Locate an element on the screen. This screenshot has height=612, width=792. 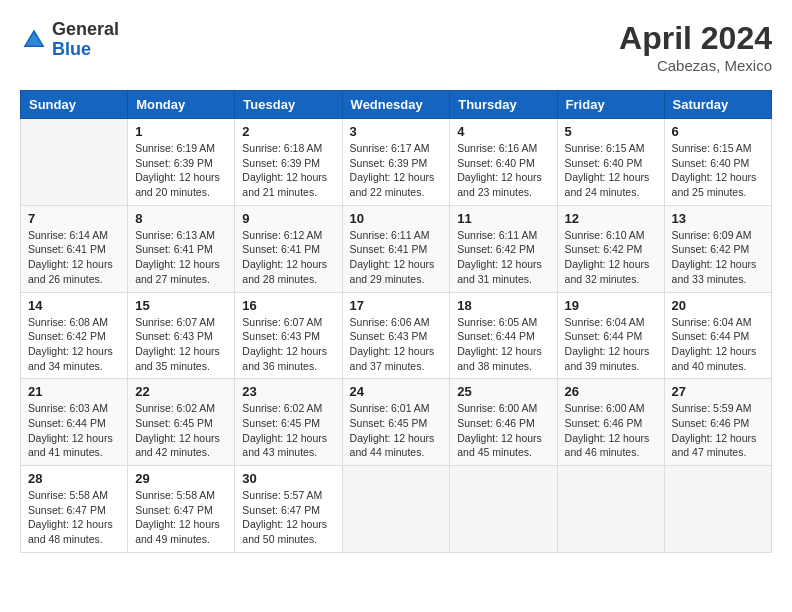
calendar-cell: 30Sunrise: 5:57 AM Sunset: 6:47 PM Dayli… is located at coordinates (288, 510).